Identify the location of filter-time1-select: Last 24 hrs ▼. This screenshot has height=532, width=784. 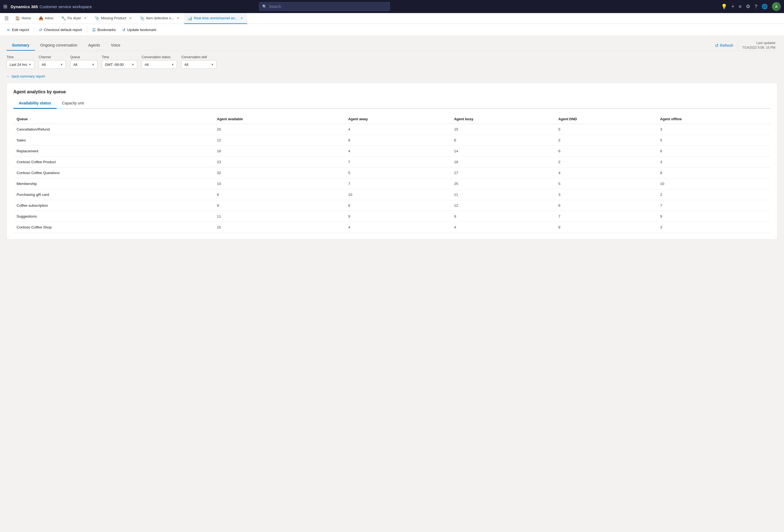
(20, 64).